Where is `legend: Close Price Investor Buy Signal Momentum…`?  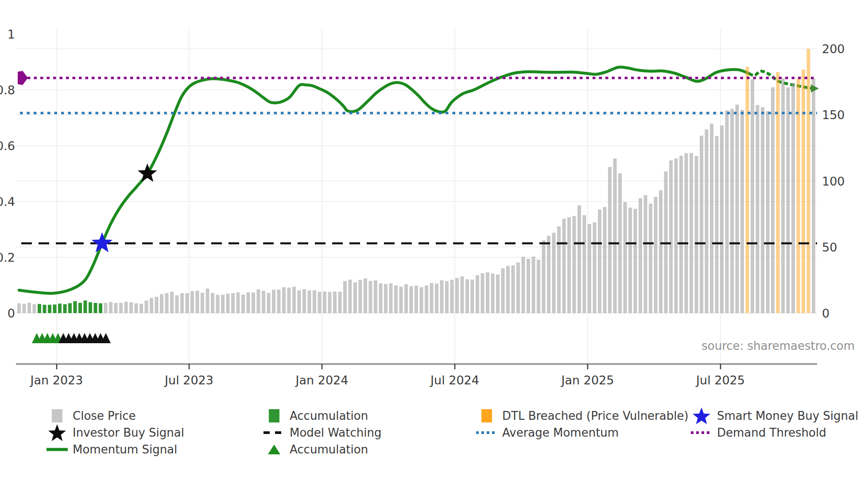
legend: Close Price Investor Buy Signal Momentum… is located at coordinates (434, 438).